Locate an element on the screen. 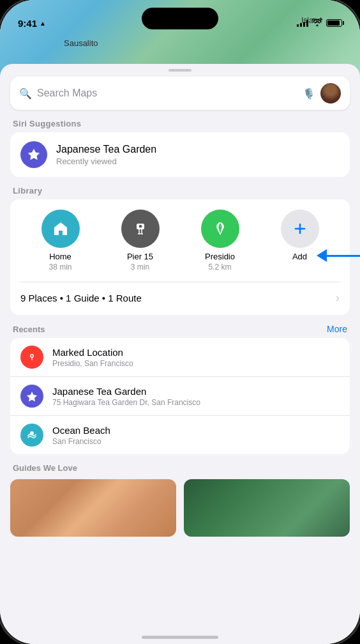 The image size is (360, 644). library-item-presidio: Presidio 5.2 km is located at coordinates (220, 240).